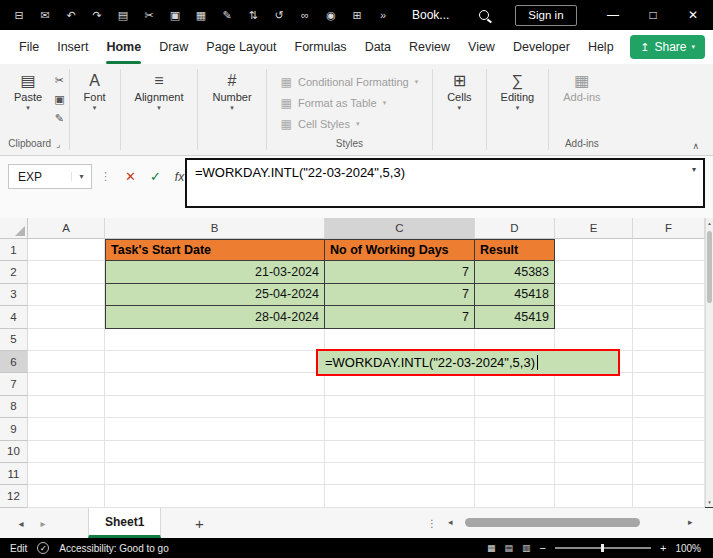  What do you see at coordinates (601, 47) in the screenshot?
I see `tab-help: Help` at bounding box center [601, 47].